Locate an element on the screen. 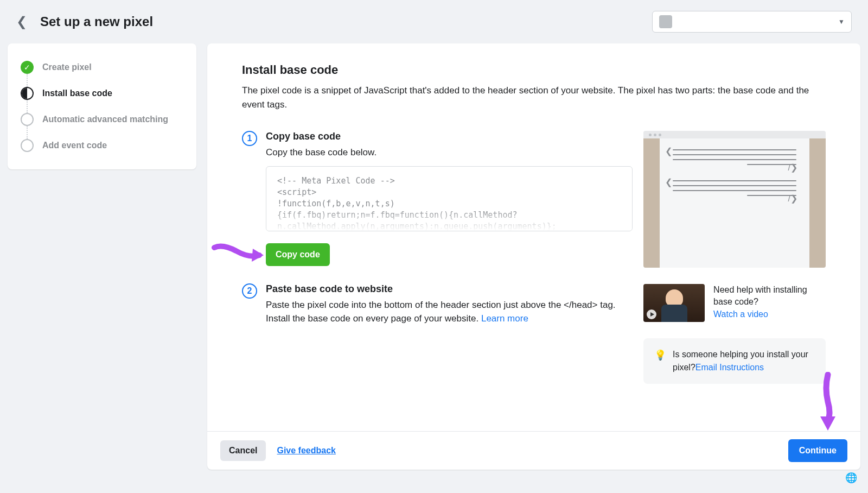 This screenshot has height=493, width=868. half-circle-icon is located at coordinates (27, 93).